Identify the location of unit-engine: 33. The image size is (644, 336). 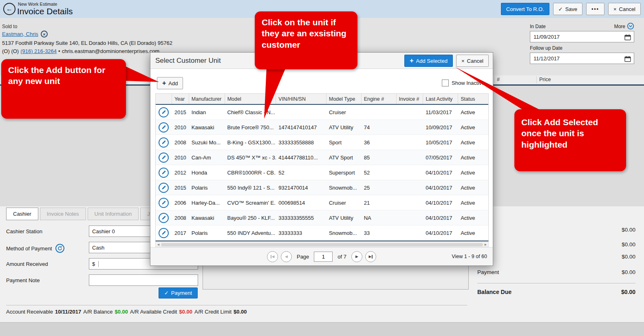
(379, 233).